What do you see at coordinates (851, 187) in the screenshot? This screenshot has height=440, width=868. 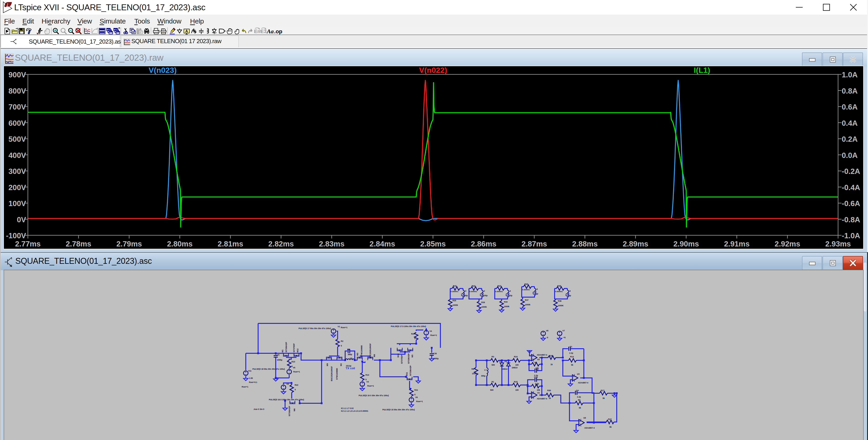 I see `svg-text: -0.4A` at bounding box center [851, 187].